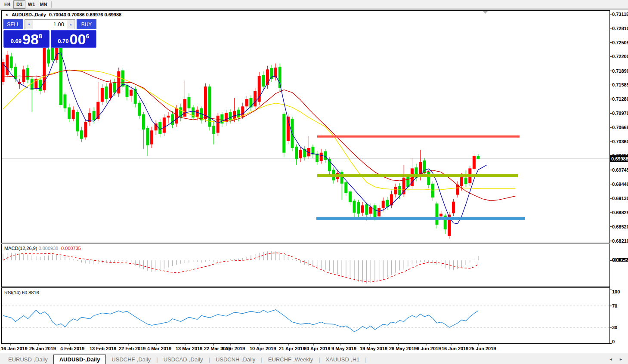 This screenshot has height=364, width=628. What do you see at coordinates (620, 142) in the screenshot?
I see `price-tick-label: 0.70360` at bounding box center [620, 142].